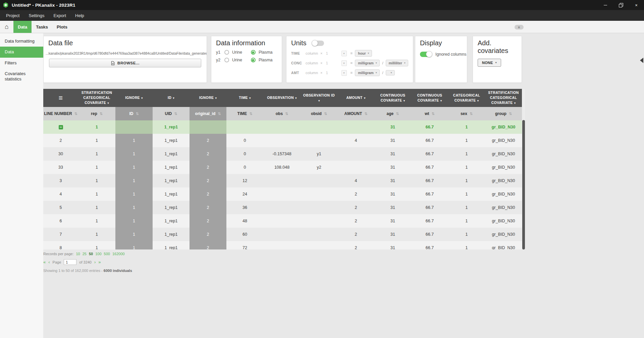 The image size is (644, 338). Describe the element at coordinates (332, 53) in the screenshot. I see `time-factor-value: 1` at that location.